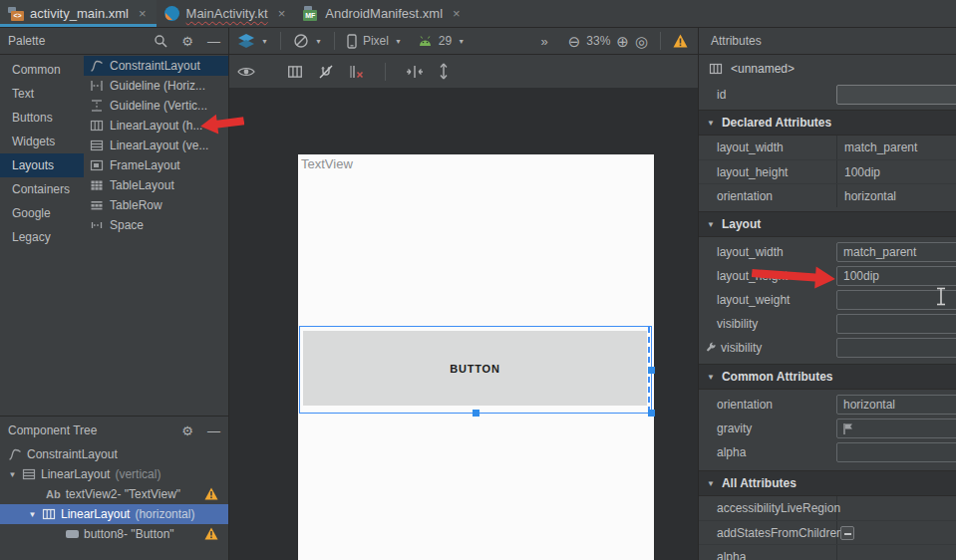 The image size is (956, 560). What do you see at coordinates (881, 147) in the screenshot?
I see `attribute-value: match_parent` at bounding box center [881, 147].